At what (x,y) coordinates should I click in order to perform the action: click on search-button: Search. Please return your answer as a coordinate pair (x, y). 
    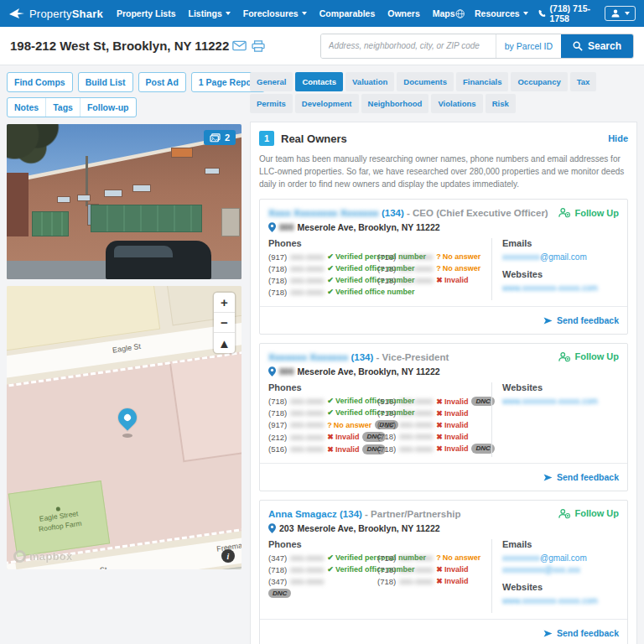
    Looking at the image, I should click on (597, 46).